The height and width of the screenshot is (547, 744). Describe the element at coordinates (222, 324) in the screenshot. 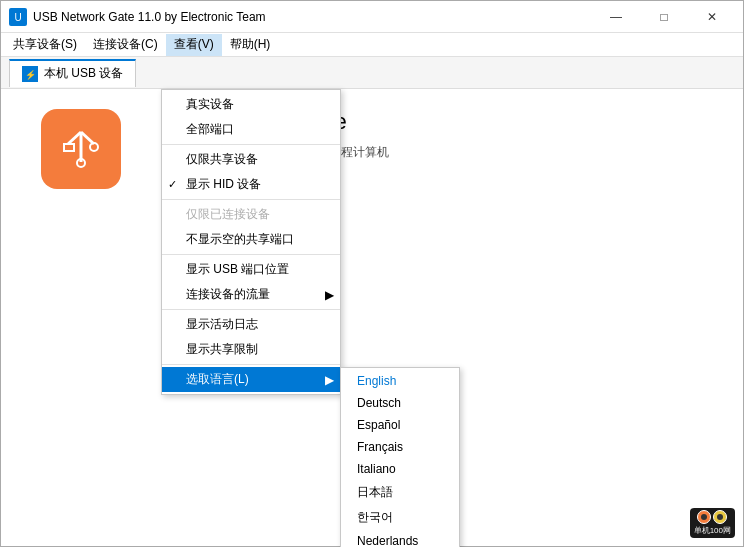

I see `view-activity-log-label: 显示活动日志` at that location.